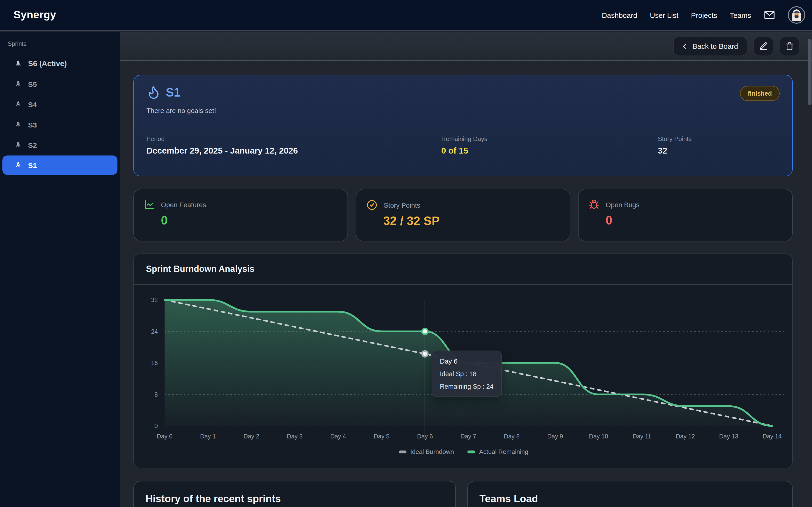  Describe the element at coordinates (512, 436) in the screenshot. I see `x-tick-label: Day 8` at that location.